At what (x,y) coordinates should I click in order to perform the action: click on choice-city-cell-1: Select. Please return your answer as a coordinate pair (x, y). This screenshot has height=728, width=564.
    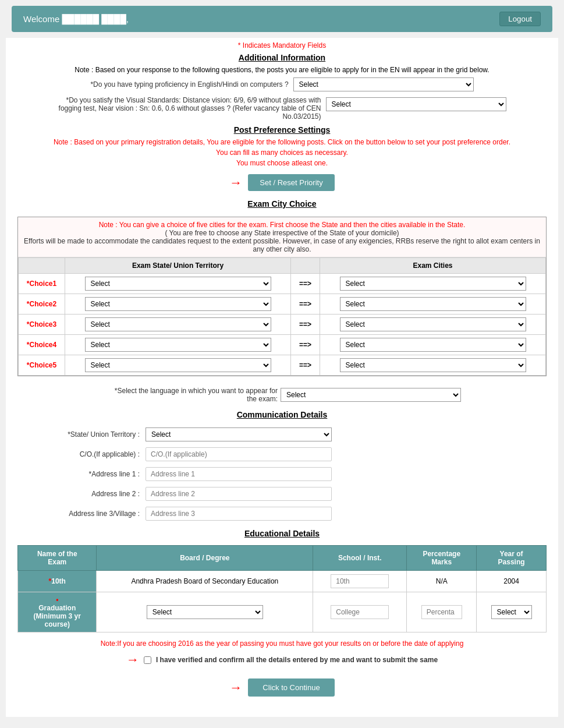
    Looking at the image, I should click on (433, 284).